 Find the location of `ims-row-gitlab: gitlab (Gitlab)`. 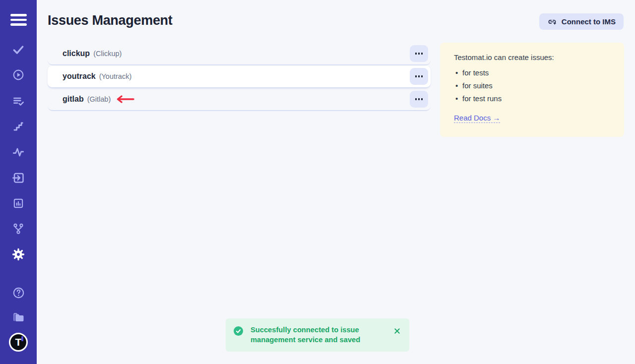

ims-row-gitlab: gitlab (Gitlab) is located at coordinates (239, 100).